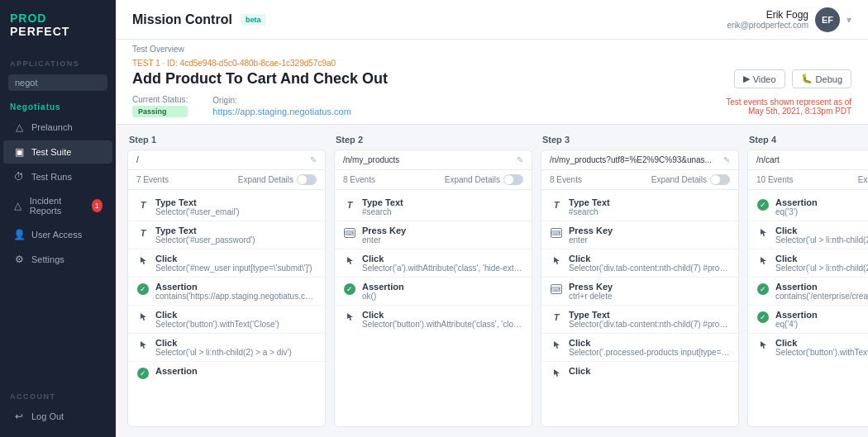 This screenshot has width=868, height=437. Describe the element at coordinates (58, 152) in the screenshot. I see `sidebar-item-test-suite: ▣ Test Suite` at that location.